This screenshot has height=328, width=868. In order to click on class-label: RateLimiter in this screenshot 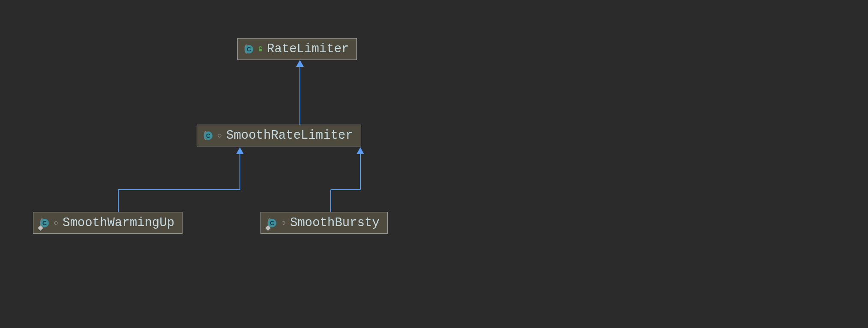, I will do `click(308, 49)`.